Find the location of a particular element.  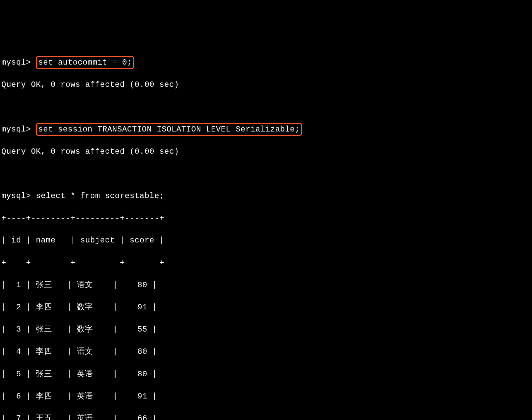

table-row: | 6 | 李四 | 英语 | 91 | is located at coordinates (266, 396).